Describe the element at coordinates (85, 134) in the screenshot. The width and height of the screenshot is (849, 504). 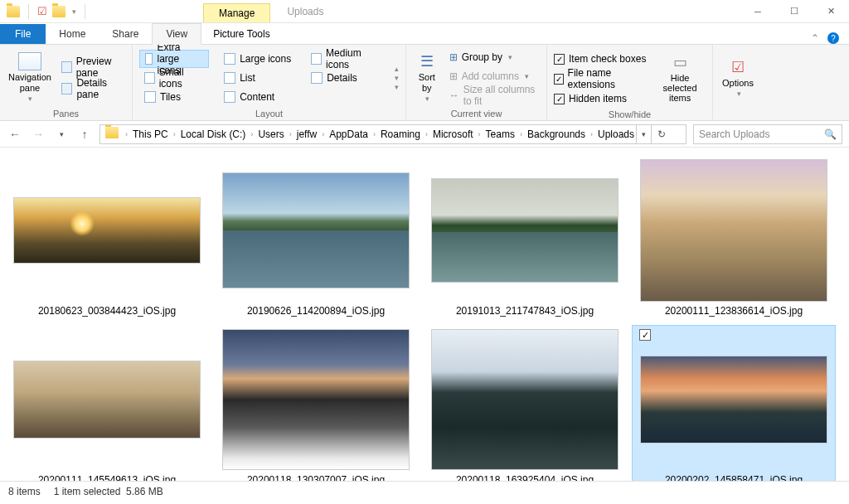
I see `up-button: ↑` at that location.